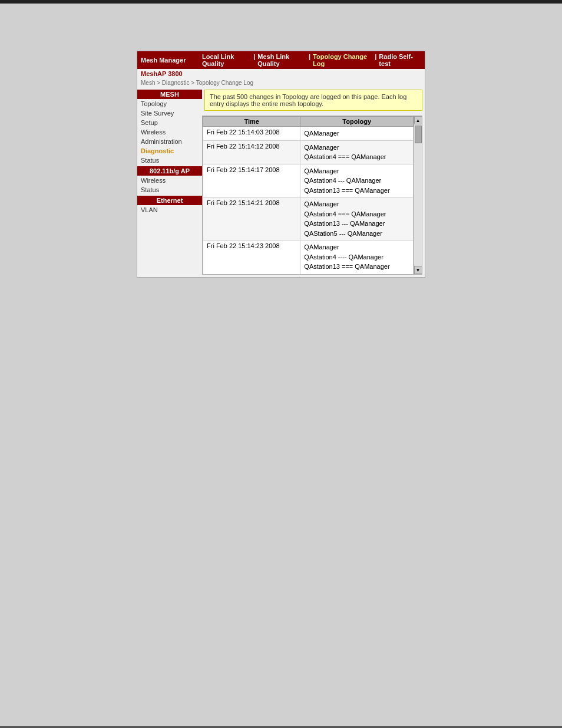 Image resolution: width=562 pixels, height=728 pixels. What do you see at coordinates (309, 134) in the screenshot?
I see `table-row: Fri Feb 22 15:14:03 2008 QAManager` at bounding box center [309, 134].